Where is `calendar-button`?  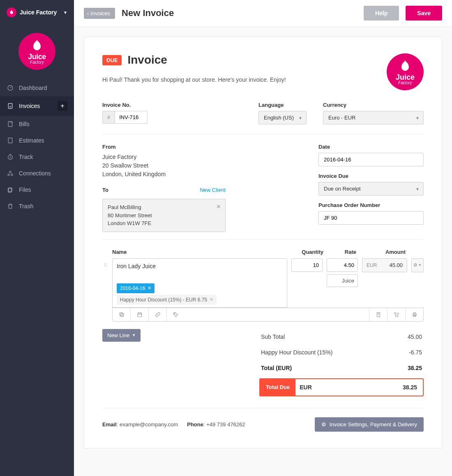 calendar-button is located at coordinates (140, 315).